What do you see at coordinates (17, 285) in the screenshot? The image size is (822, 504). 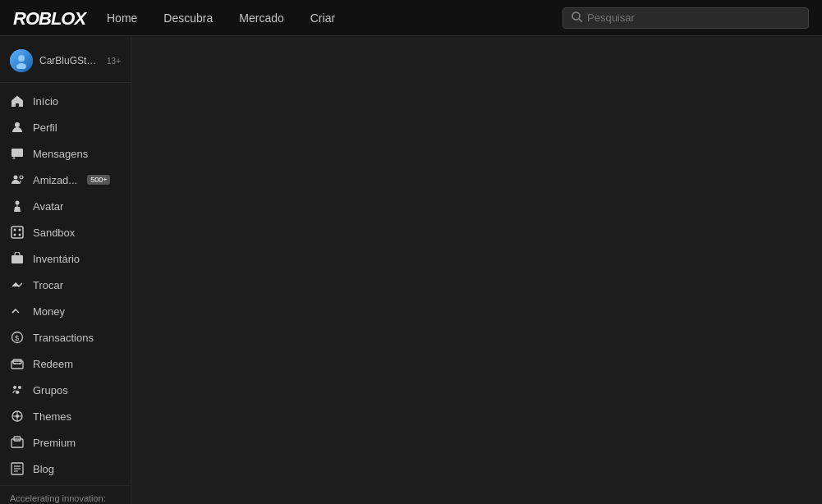 I see `trade-icon` at bounding box center [17, 285].